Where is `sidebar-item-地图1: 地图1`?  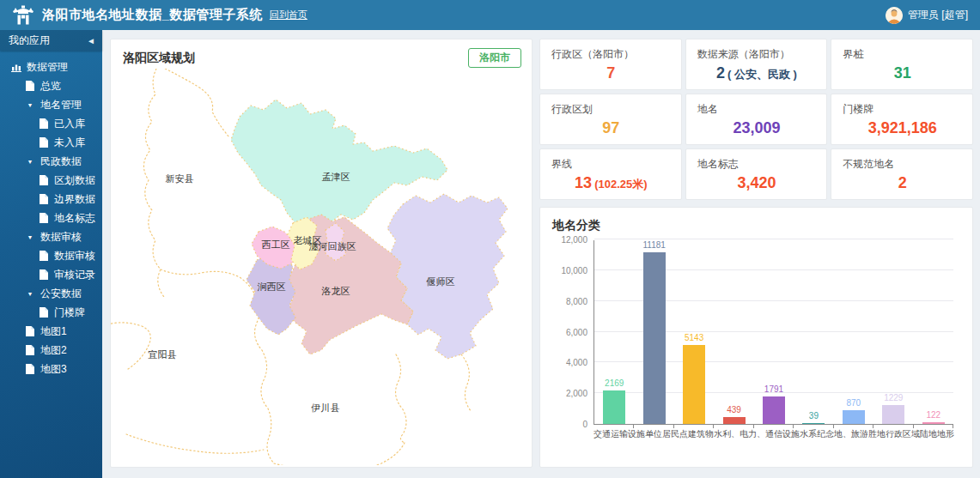
sidebar-item-地图1: 地图1 is located at coordinates (52, 331).